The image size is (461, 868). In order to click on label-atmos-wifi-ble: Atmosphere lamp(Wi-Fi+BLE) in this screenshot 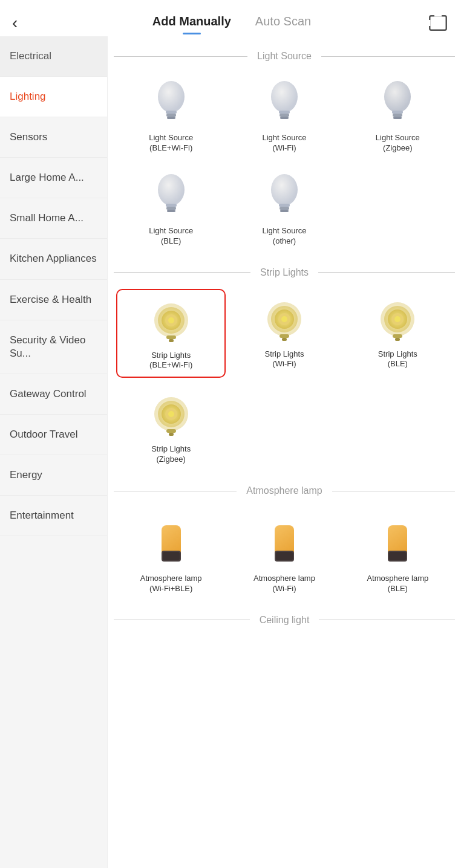, I will do `click(171, 584)`.